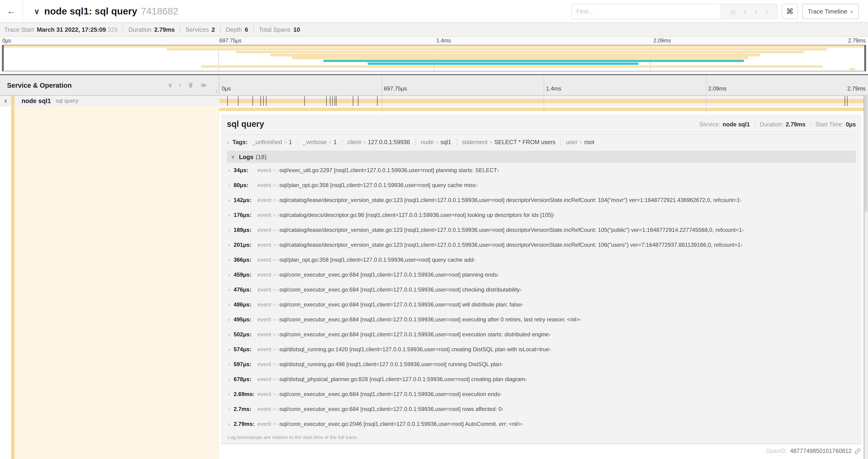 This screenshot has width=868, height=459. What do you see at coordinates (414, 334) in the screenshot?
I see `log-message: ‹sql/conn_executor_exec.go:684 [nsql1,cl…` at bounding box center [414, 334].